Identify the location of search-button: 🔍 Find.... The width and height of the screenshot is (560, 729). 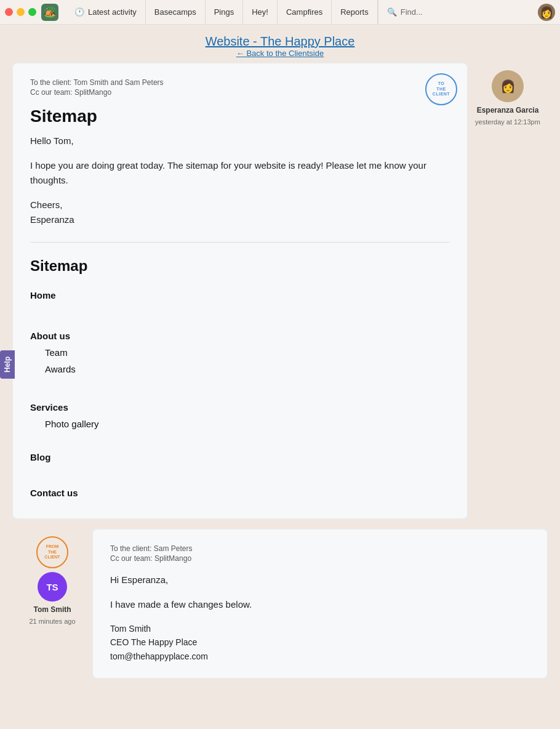
(405, 12).